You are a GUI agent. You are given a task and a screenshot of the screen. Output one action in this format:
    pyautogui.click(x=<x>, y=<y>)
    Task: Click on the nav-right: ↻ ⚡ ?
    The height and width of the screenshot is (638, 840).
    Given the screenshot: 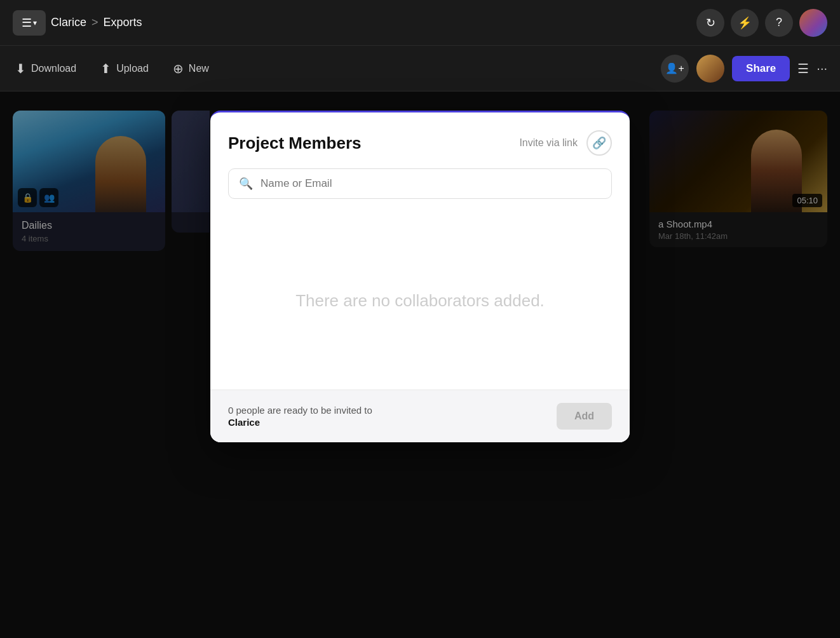 What is the action you would take?
    pyautogui.click(x=762, y=23)
    